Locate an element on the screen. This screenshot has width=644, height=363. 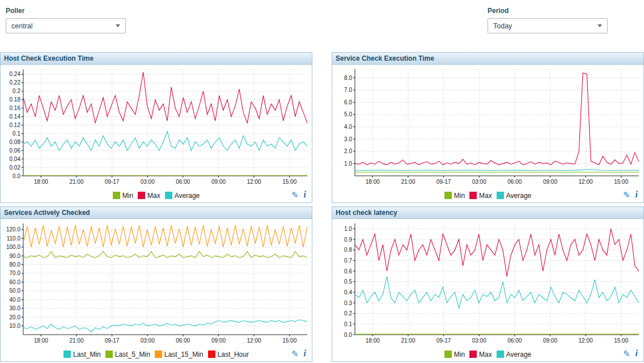
period-selected-value: Today is located at coordinates (502, 26).